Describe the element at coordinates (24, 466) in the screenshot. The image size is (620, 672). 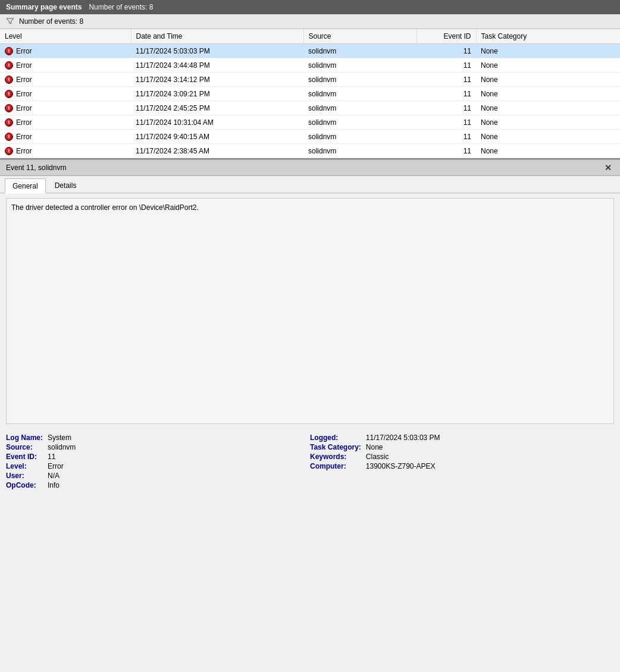
I see `meta-label: Level:` at that location.